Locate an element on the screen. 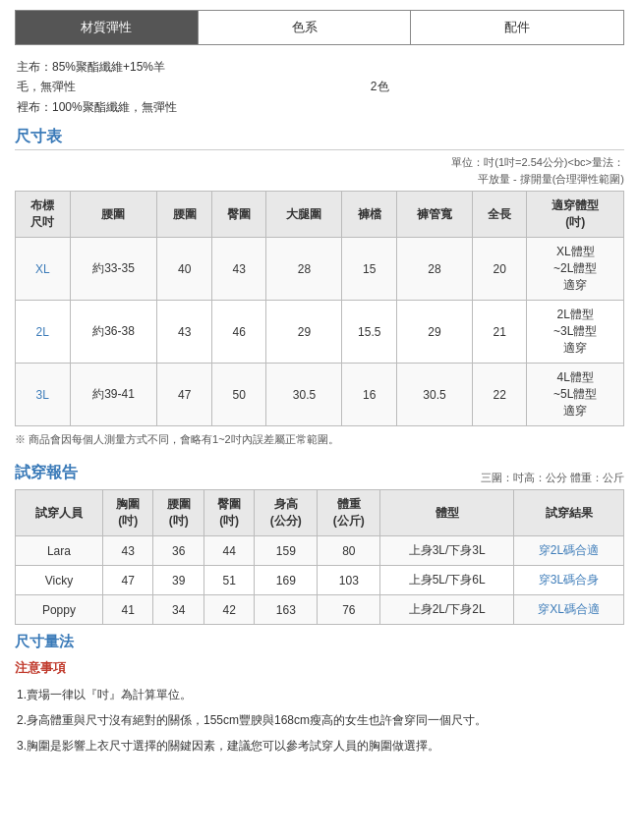 This screenshot has height=840, width=639. hip-cell: 50 is located at coordinates (239, 395).